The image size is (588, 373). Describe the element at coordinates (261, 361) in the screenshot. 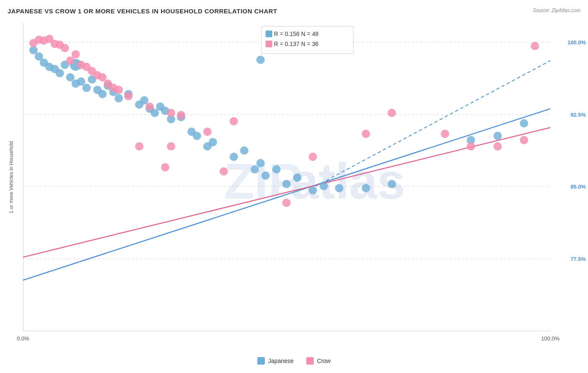

I see `legend-japanese-color` at that location.